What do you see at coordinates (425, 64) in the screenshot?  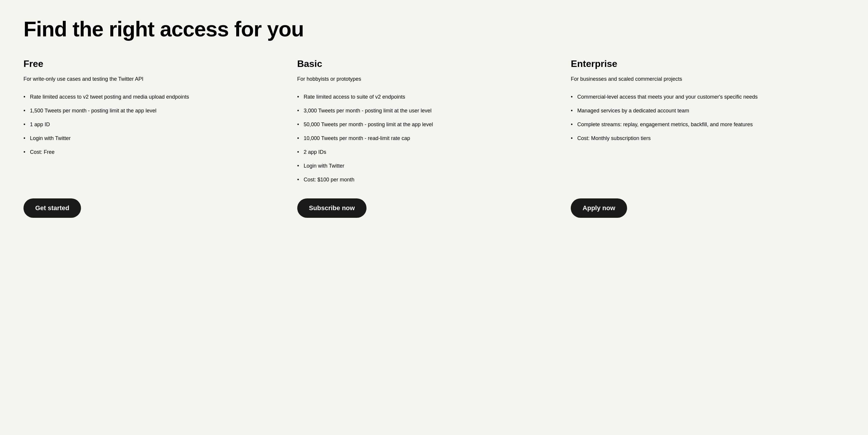 I see `plan-basic-name: Basic` at bounding box center [425, 64].